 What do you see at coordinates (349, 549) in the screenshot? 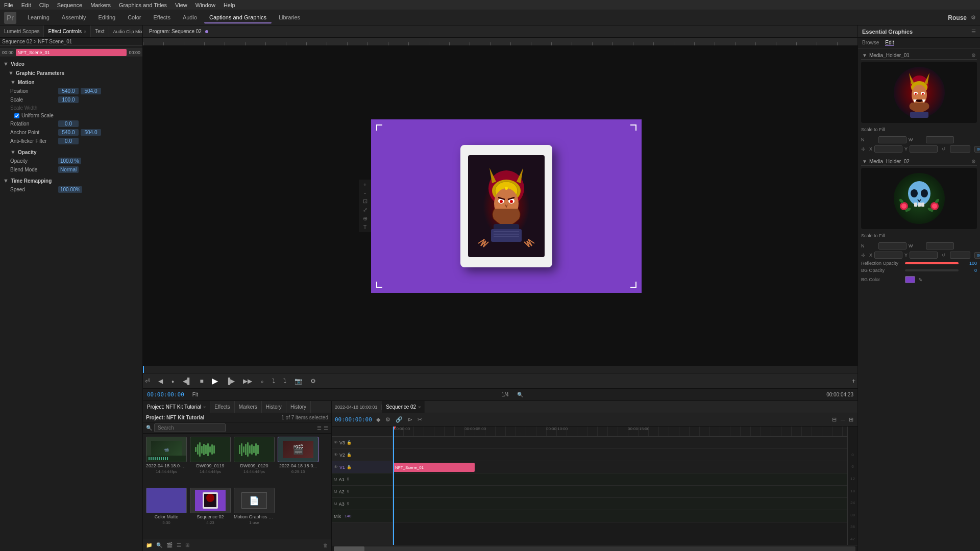
I see `scrollbar-thumb` at bounding box center [349, 549].